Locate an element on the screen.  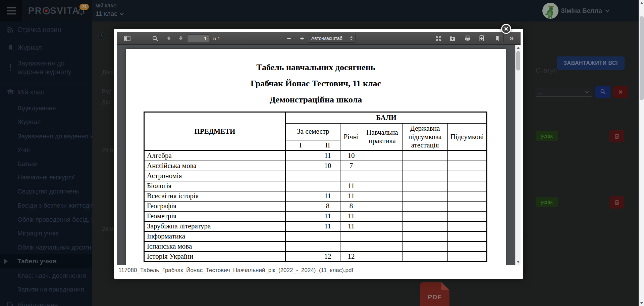
more-tools-button: » is located at coordinates (512, 38).